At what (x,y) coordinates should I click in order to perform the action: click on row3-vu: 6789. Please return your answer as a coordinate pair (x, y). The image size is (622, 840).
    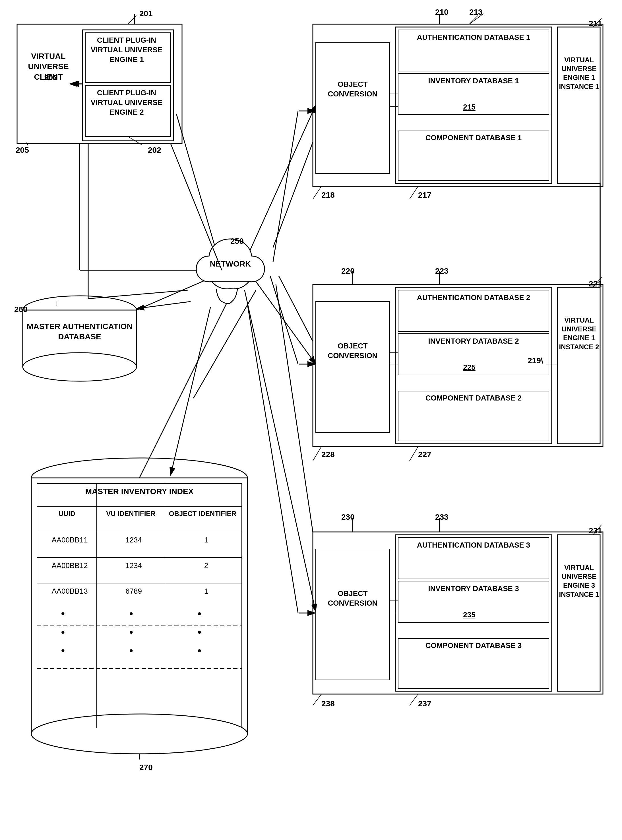
    Looking at the image, I should click on (134, 592).